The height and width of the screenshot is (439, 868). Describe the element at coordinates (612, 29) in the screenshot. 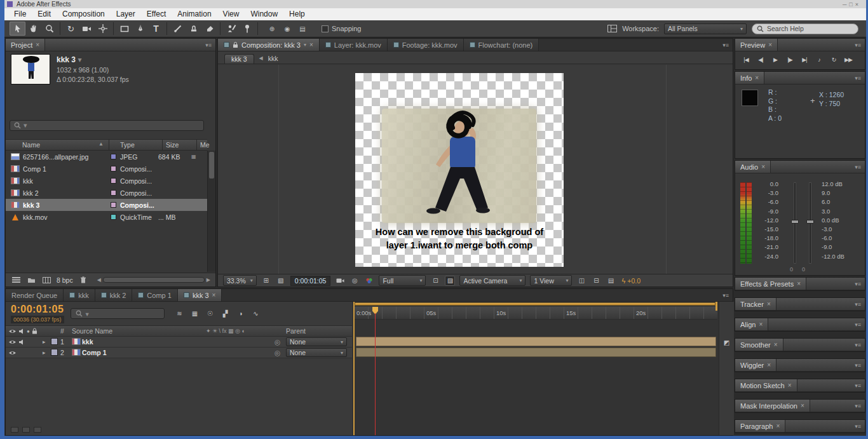

I see `workspace-icon` at that location.